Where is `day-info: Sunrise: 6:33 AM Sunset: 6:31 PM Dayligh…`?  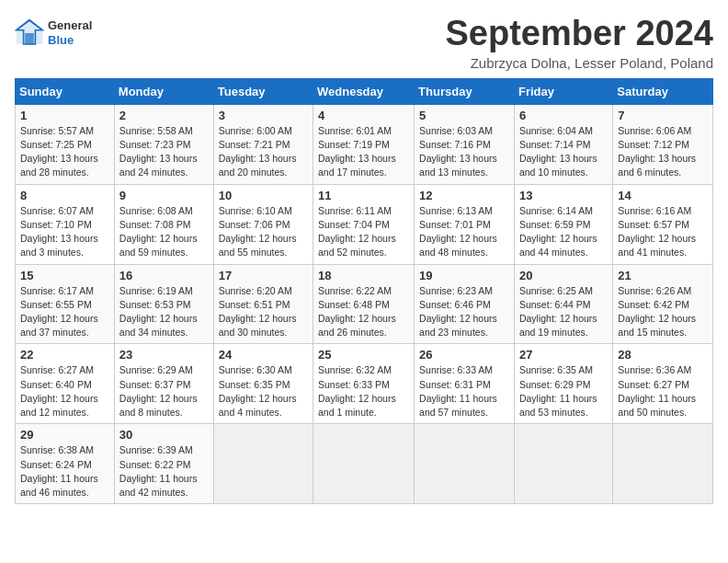 day-info: Sunrise: 6:33 AM Sunset: 6:31 PM Dayligh… is located at coordinates (464, 392).